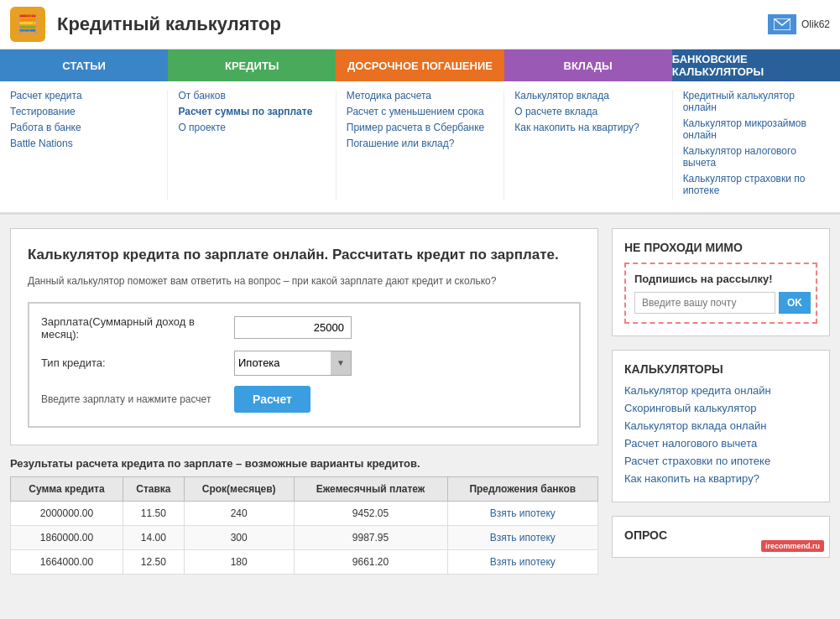 The width and height of the screenshot is (840, 619). What do you see at coordinates (522, 488) in the screenshot?
I see `col-header-offers: Предложения банков` at bounding box center [522, 488].